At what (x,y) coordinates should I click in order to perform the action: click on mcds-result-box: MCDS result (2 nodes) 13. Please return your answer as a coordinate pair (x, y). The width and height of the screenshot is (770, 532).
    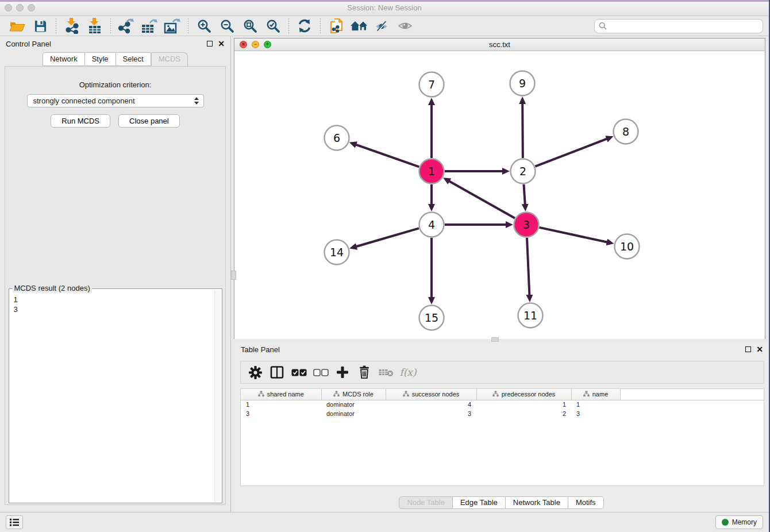
    Looking at the image, I should click on (116, 396).